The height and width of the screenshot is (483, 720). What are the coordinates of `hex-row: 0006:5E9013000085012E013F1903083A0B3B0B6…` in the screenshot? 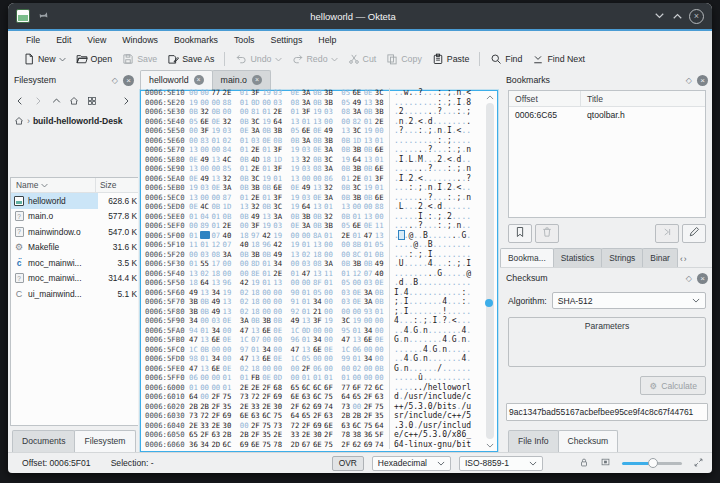 It's located at (312, 169).